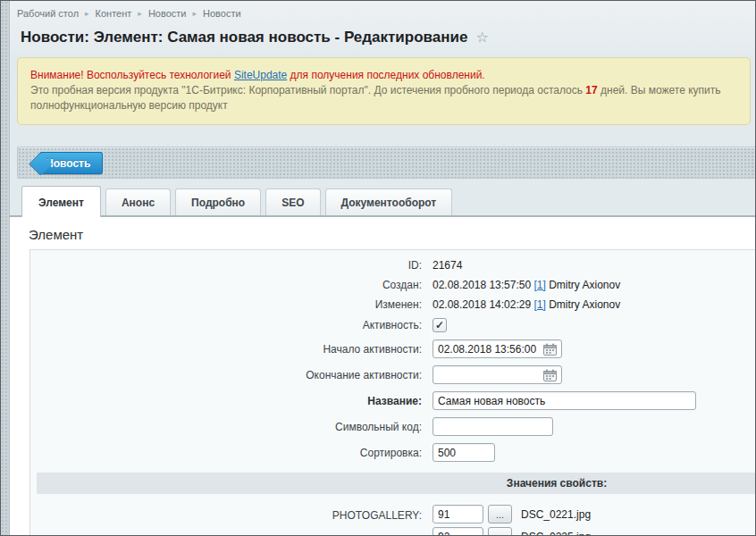 This screenshot has width=756, height=536. Describe the element at coordinates (393, 452) in the screenshot. I see `form-row-sort: Сортировка:` at that location.